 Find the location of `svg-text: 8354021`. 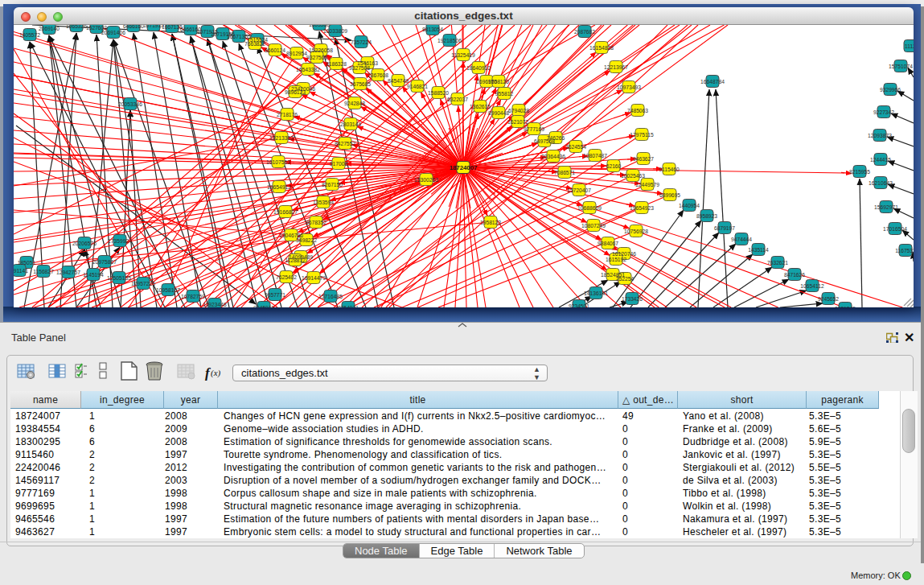

svg-text: 8354021 is located at coordinates (348, 307).